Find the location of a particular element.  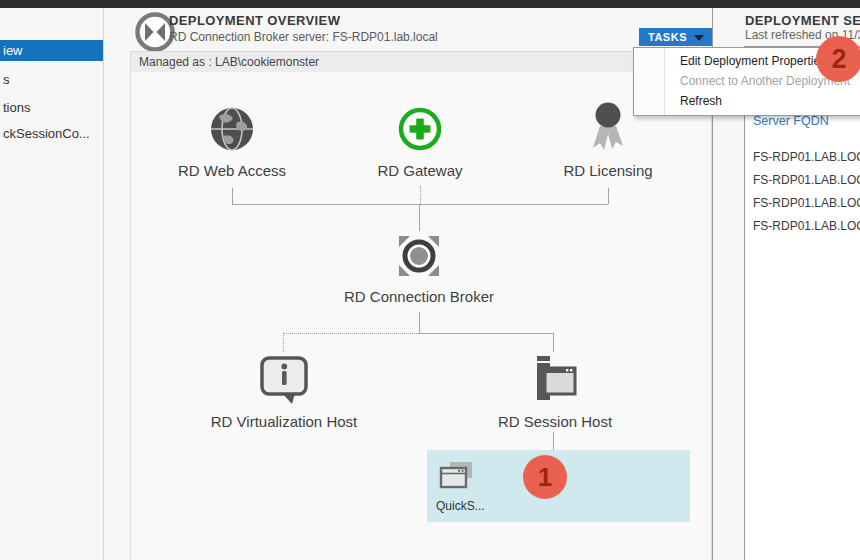

menu-item-refresh: Refresh is located at coordinates (701, 104).